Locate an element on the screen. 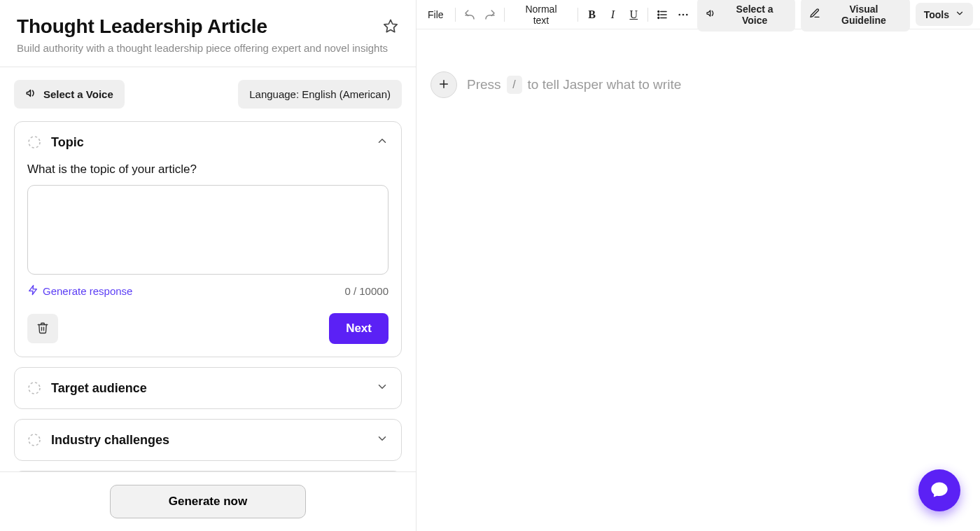 The image size is (980, 531). delete-button is located at coordinates (43, 329).